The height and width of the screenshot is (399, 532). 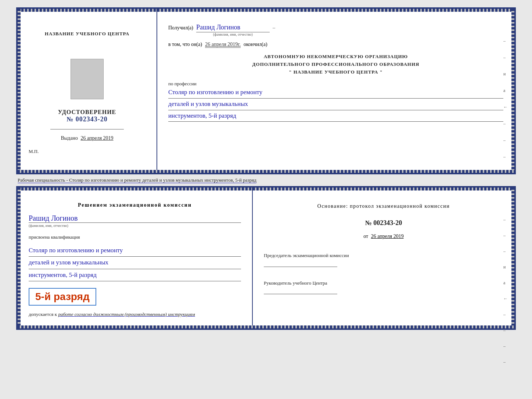 What do you see at coordinates (87, 119) in the screenshot?
I see `cert-number: № 002343-20` at bounding box center [87, 119].